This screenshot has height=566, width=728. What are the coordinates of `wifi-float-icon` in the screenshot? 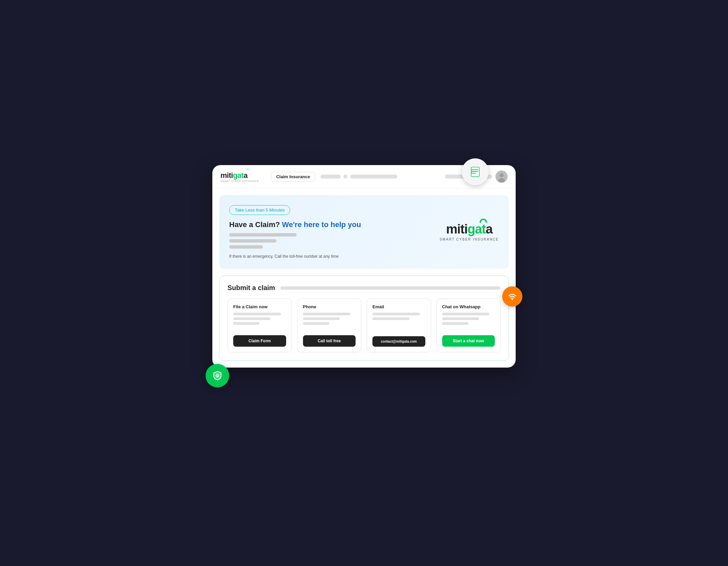 It's located at (512, 296).